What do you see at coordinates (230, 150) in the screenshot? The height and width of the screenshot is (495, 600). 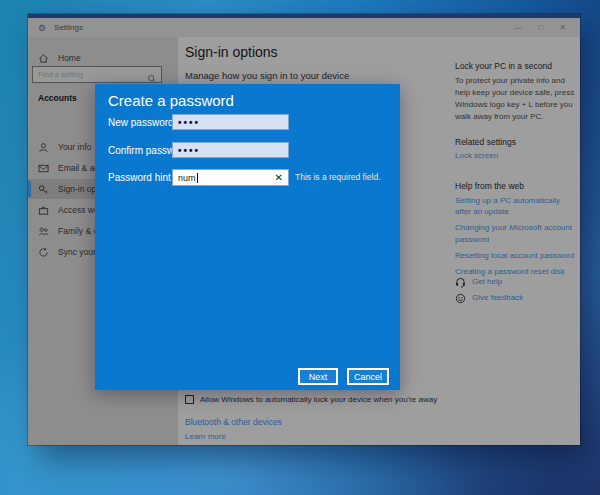 I see `confirm-password-input: ••••` at bounding box center [230, 150].